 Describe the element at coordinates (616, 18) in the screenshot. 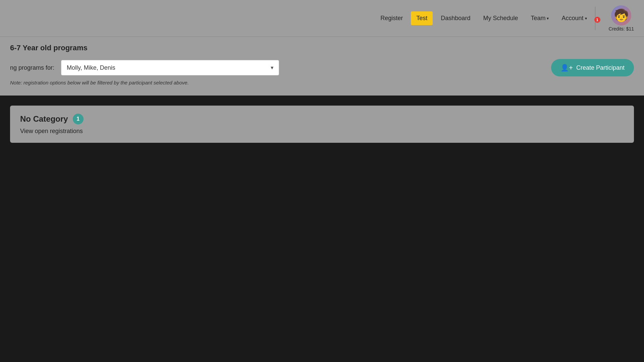

I see `header-icons: 1 🧒 Credits: $11` at that location.